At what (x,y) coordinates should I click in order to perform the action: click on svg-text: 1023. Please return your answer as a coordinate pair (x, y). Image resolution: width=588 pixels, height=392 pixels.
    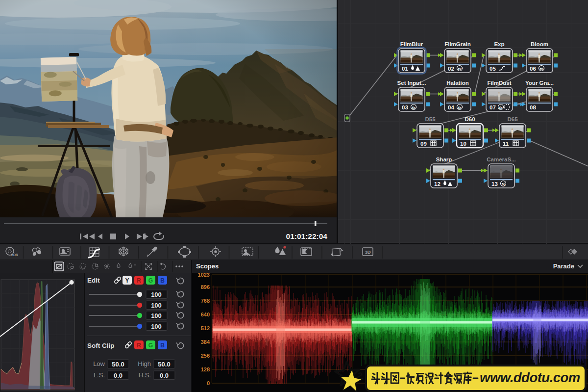
    Looking at the image, I should click on (204, 275).